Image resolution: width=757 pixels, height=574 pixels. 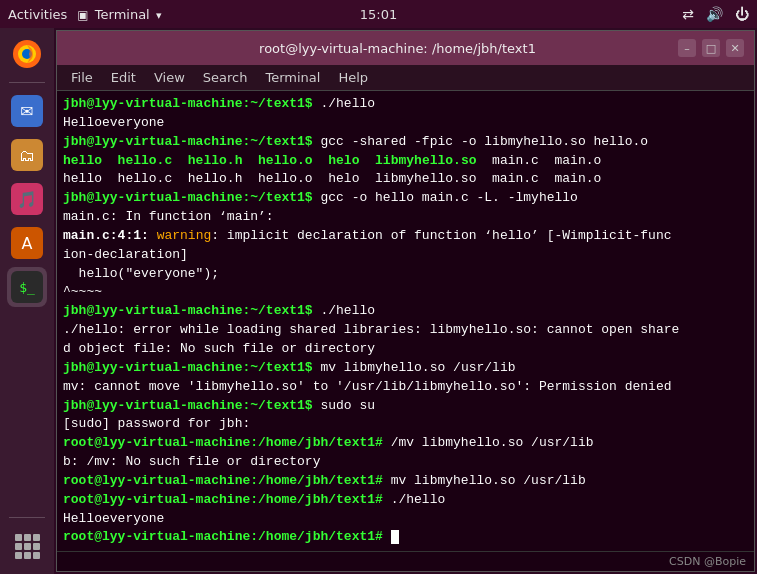 What do you see at coordinates (687, 48) in the screenshot?
I see `minimize-button: –` at bounding box center [687, 48].